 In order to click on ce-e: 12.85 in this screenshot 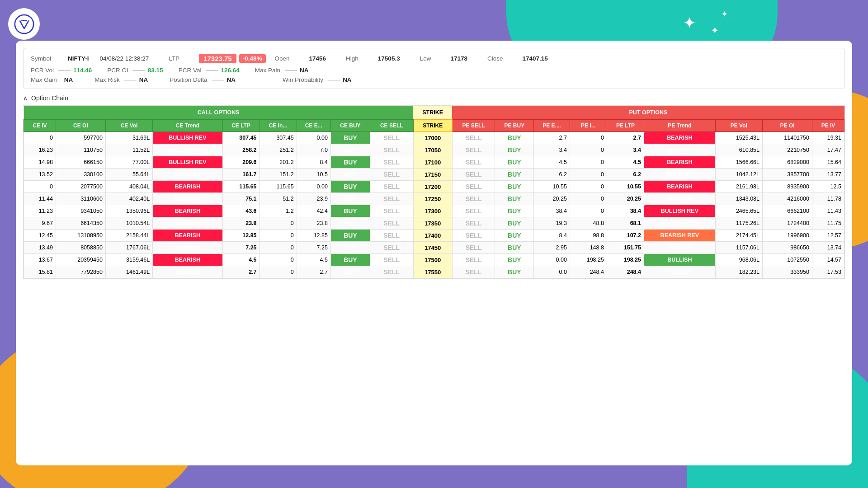, I will do `click(314, 236)`.